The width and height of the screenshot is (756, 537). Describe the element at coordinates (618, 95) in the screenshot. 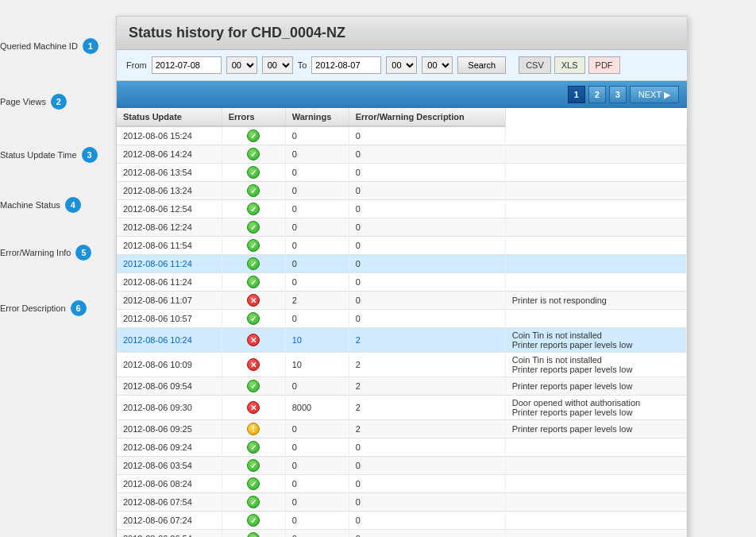

I see `page-3-button: 3` at that location.